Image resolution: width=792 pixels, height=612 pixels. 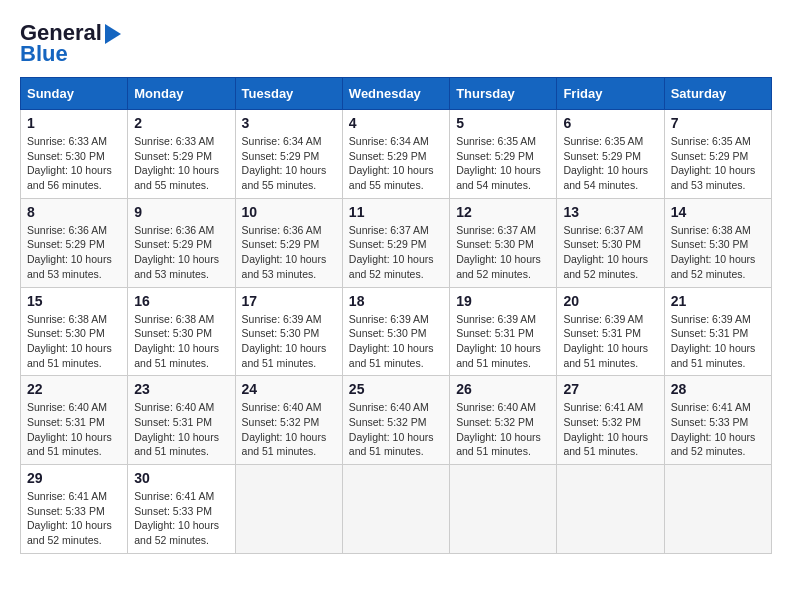 I want to click on day-number: 26, so click(x=503, y=389).